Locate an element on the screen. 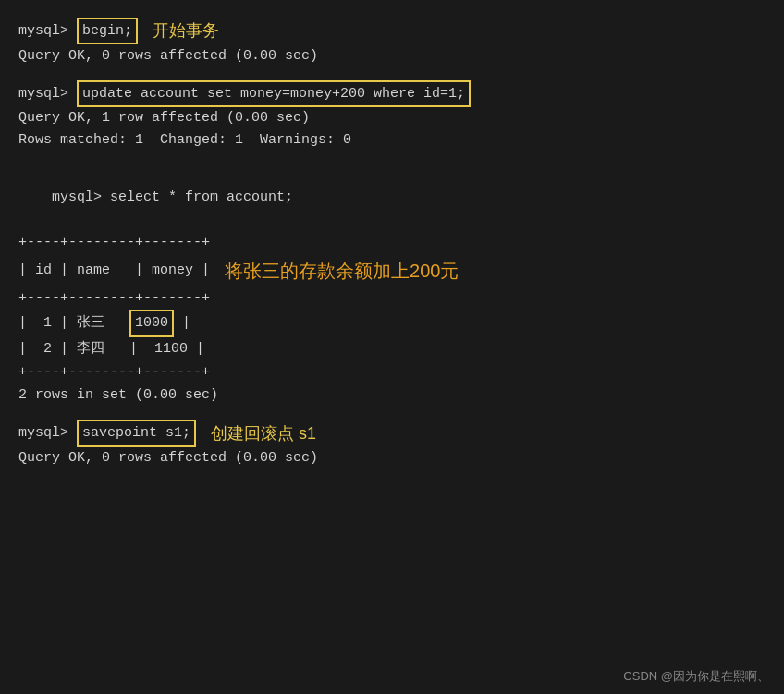  table-row2: | 2 | 李四 | 1100 | is located at coordinates (392, 349).